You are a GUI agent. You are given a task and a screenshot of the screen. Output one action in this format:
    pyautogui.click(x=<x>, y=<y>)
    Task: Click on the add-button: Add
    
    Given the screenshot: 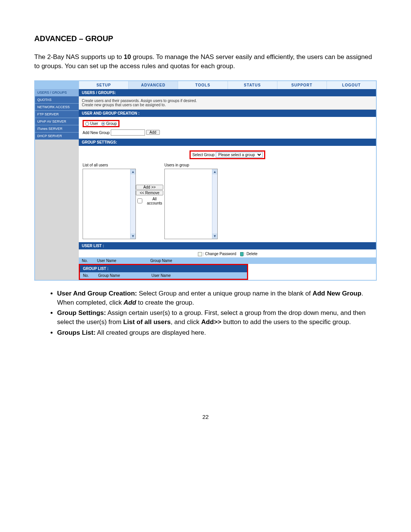 What is the action you would take?
    pyautogui.click(x=153, y=133)
    